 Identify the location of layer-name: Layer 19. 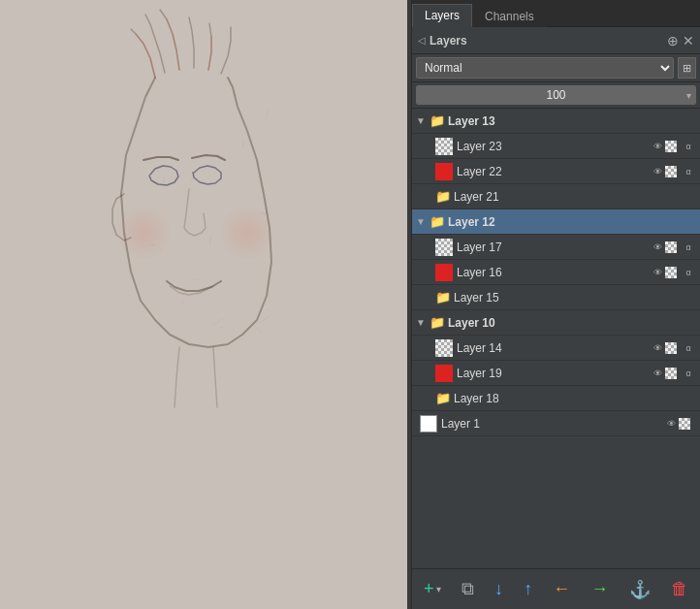
(555, 373).